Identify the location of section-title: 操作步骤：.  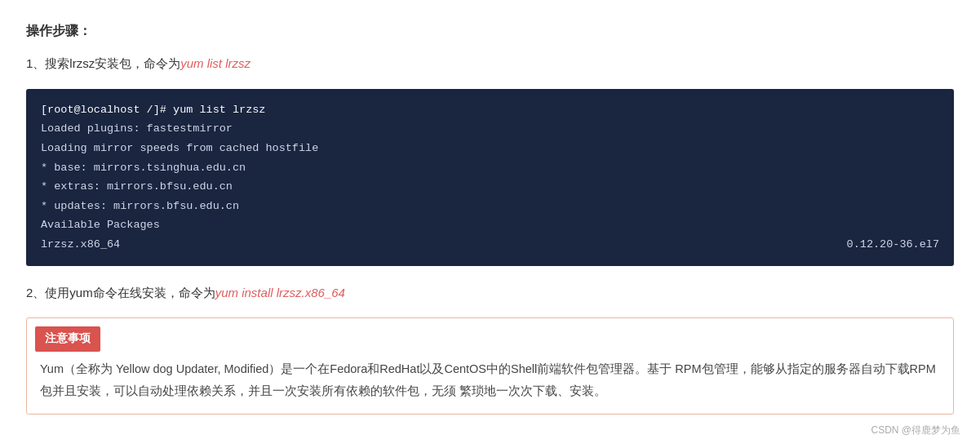
(490, 31).